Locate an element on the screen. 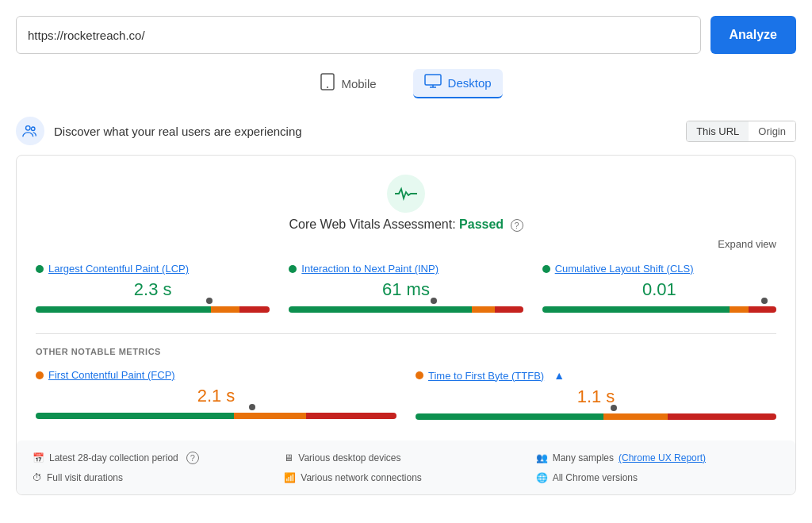 This screenshot has width=812, height=523. metric-label-ttfb: Time to First Byte (TTFB)▲ is located at coordinates (596, 375).